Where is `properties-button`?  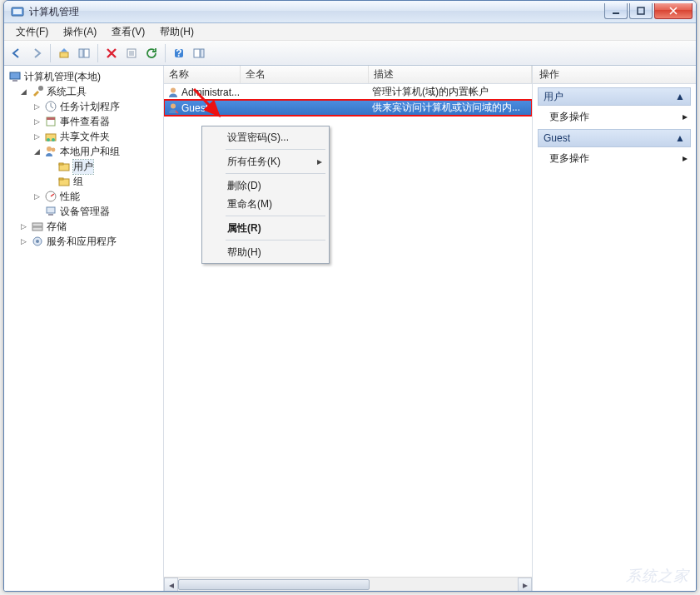
properties-button is located at coordinates (132, 53).